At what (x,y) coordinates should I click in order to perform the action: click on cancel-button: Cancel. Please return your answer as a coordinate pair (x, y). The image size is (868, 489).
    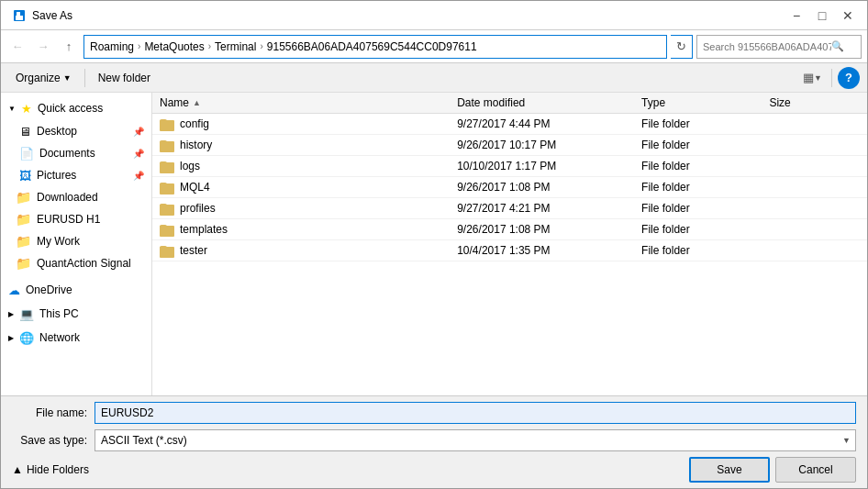
    Looking at the image, I should click on (816, 470).